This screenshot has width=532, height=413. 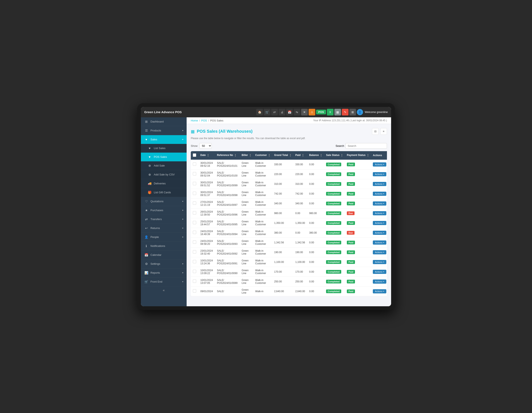 What do you see at coordinates (263, 155) in the screenshot?
I see `customer-column-header: Customer ▲▼` at bounding box center [263, 155].